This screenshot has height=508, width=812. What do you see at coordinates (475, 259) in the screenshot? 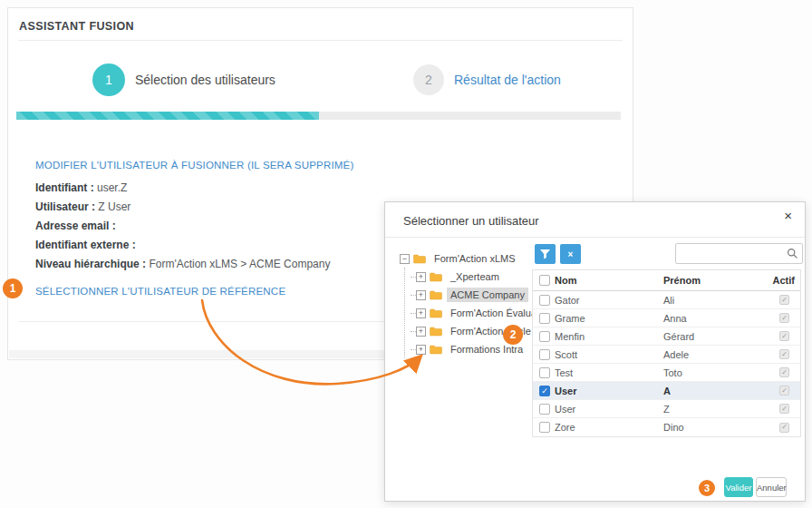
I see `tree-node-label: Form'Action xLMS` at bounding box center [475, 259].